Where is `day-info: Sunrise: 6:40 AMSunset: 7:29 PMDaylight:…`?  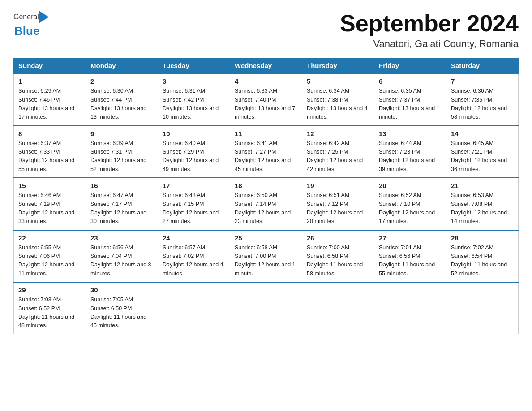 day-info: Sunrise: 6:40 AMSunset: 7:29 PMDaylight:… is located at coordinates (194, 157).